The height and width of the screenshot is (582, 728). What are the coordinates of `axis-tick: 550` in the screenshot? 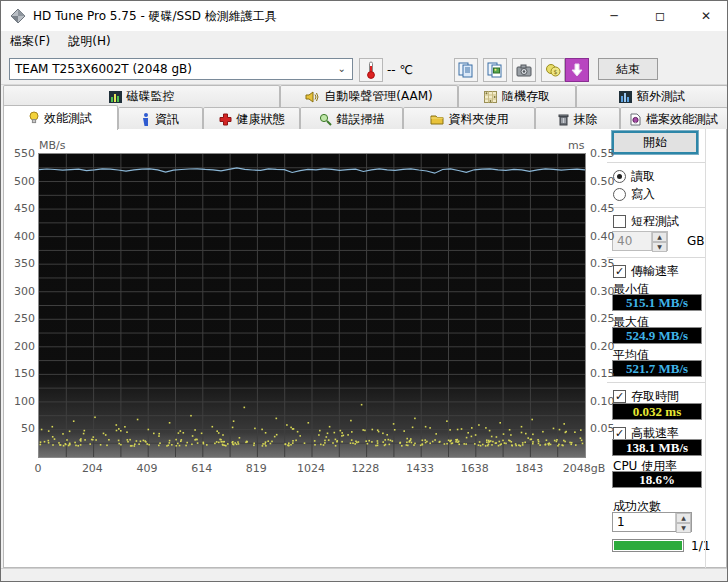 It's located at (21, 154).